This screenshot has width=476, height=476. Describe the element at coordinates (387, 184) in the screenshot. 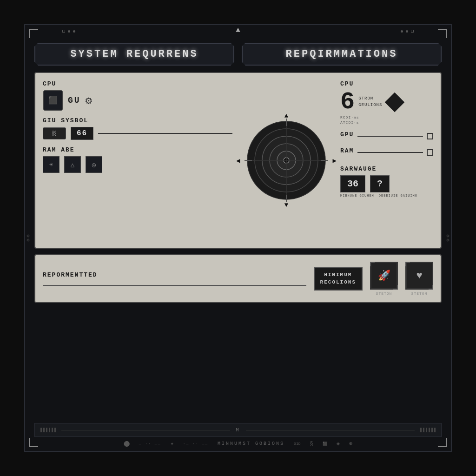

I see `storage-values: 36 ?` at that location.